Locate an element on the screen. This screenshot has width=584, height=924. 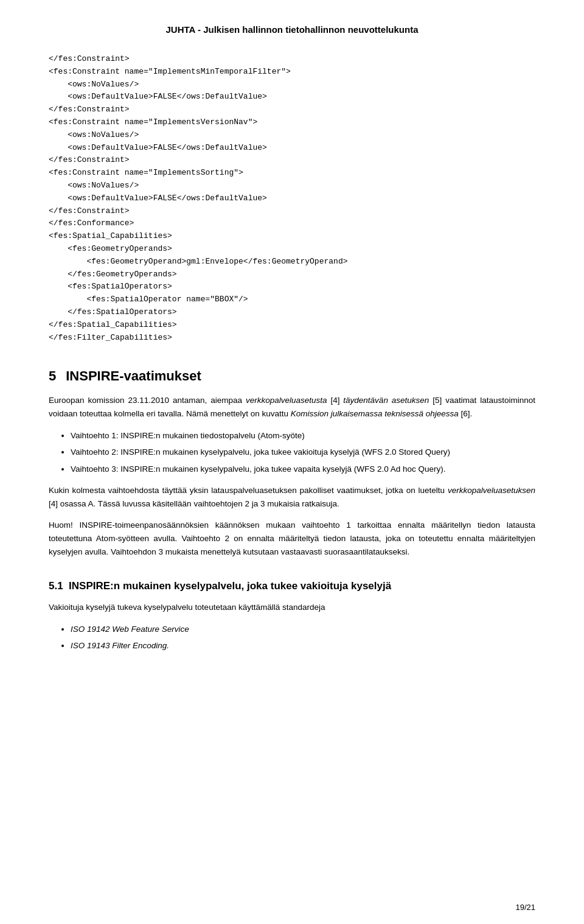
code-line: </fes:GeometryOperands> is located at coordinates (292, 275).